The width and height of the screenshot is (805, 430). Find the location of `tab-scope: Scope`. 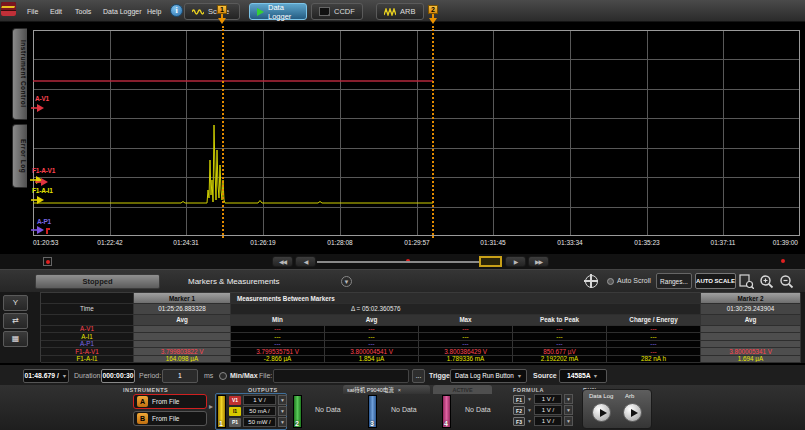

tab-scope: Scope is located at coordinates (212, 12).